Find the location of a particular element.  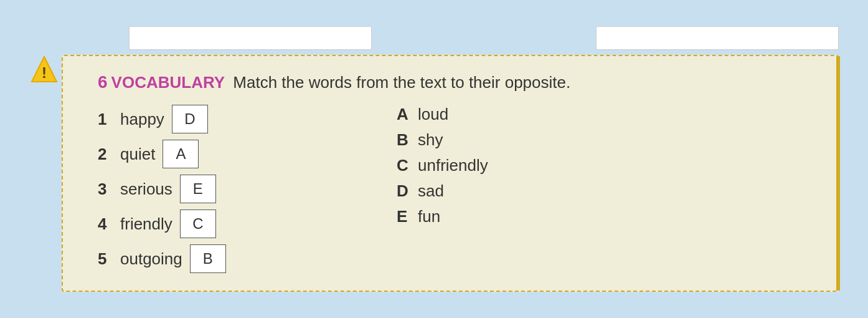

option-letter-b: B is located at coordinates (404, 140).